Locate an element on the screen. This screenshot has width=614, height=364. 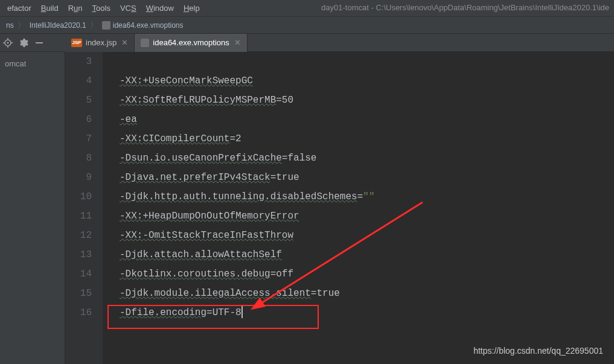
code-line: -XX:CICompilerCount=2 is located at coordinates (359, 139).